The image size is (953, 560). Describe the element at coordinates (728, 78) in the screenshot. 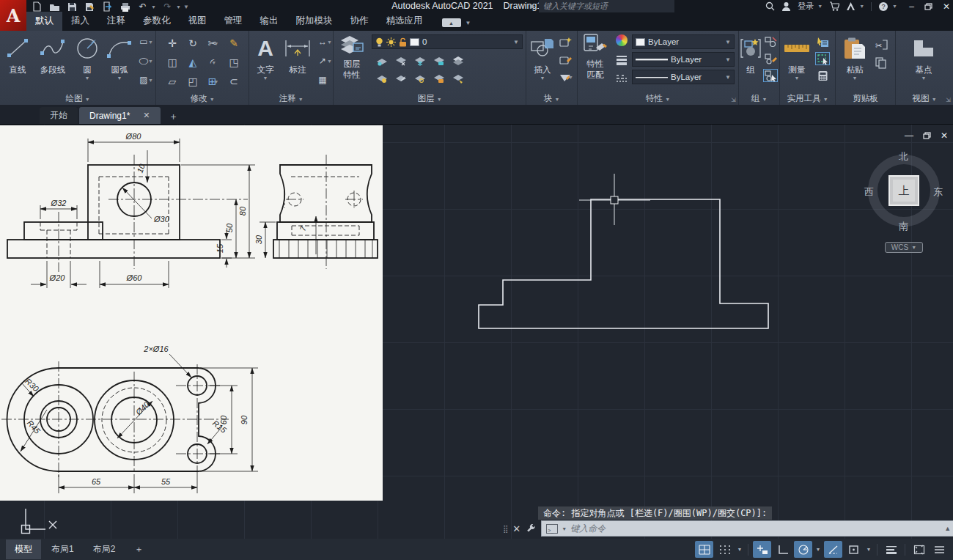

I see `linetype-dropdown-caret-icon: ▼` at that location.